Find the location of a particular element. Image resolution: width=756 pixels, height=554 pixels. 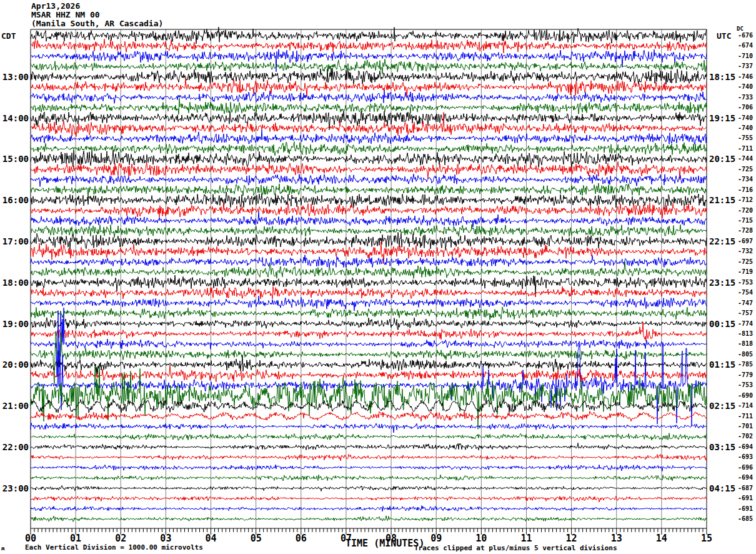

dc-offset-value: -696 is located at coordinates (745, 468).